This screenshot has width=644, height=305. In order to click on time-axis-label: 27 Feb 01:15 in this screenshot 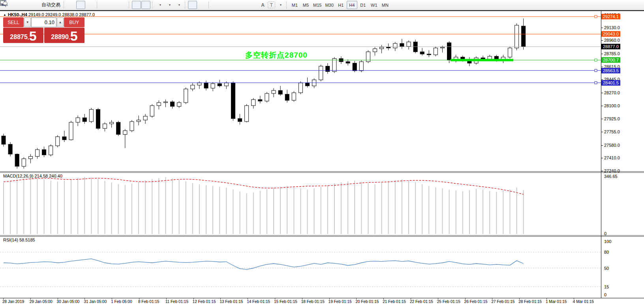, I will do `click(503, 301)`.